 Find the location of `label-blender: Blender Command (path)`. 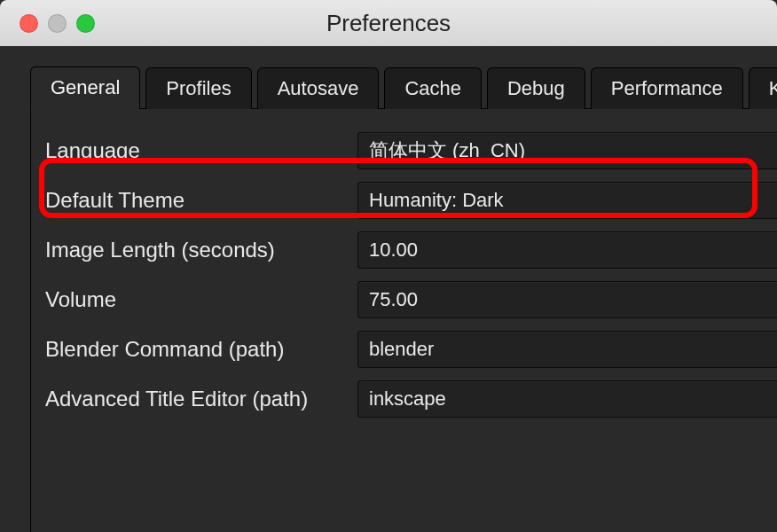

label-blender: Blender Command (path) is located at coordinates (194, 349).